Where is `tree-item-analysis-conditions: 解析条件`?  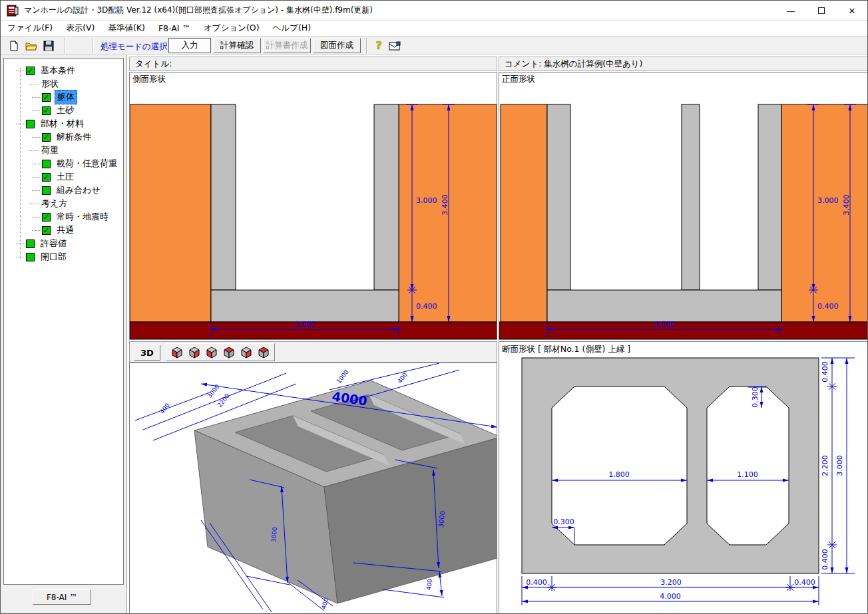
tree-item-analysis-conditions: 解析条件 is located at coordinates (49, 137).